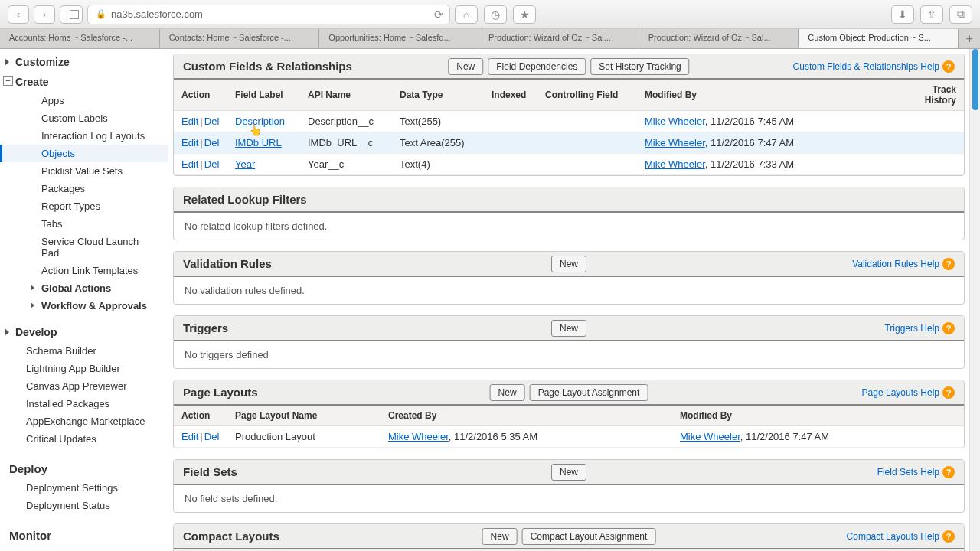 This screenshot has width=980, height=551. Describe the element at coordinates (84, 136) in the screenshot. I see `sidebar-item-interaction-log: Interaction Log Layouts` at that location.